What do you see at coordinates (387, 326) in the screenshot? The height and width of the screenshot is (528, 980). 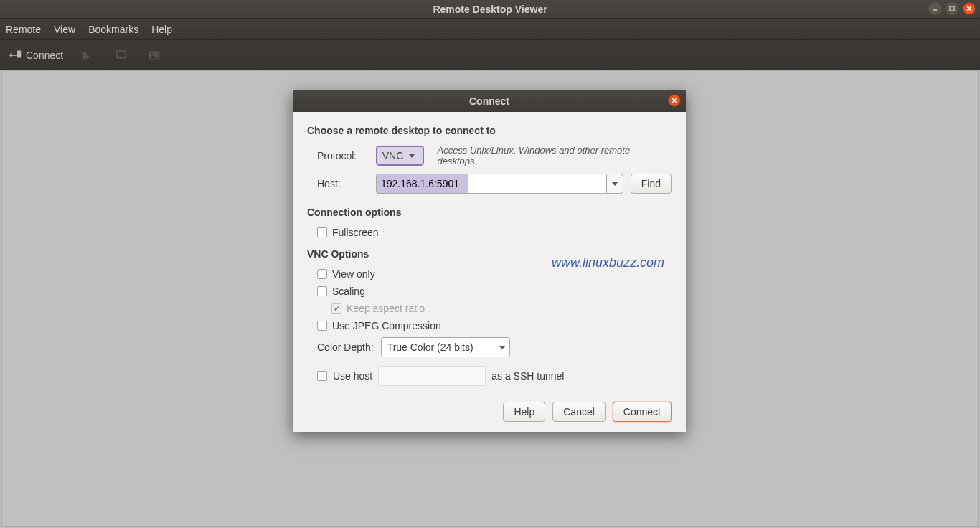 I see `jpeg-label: Use JPEG Compression` at bounding box center [387, 326].